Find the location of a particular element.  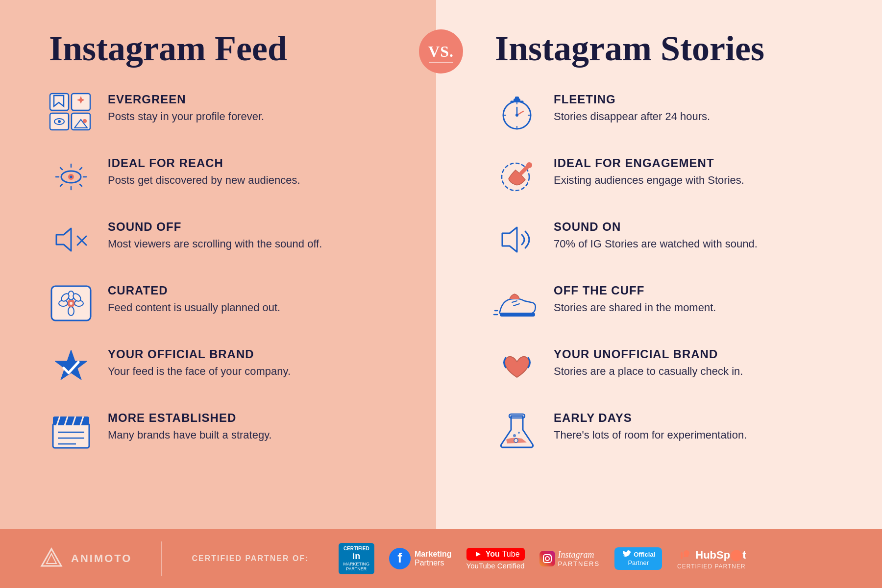

sound-on-desc: 70% of IG Stories are watched with sound… is located at coordinates (698, 244).